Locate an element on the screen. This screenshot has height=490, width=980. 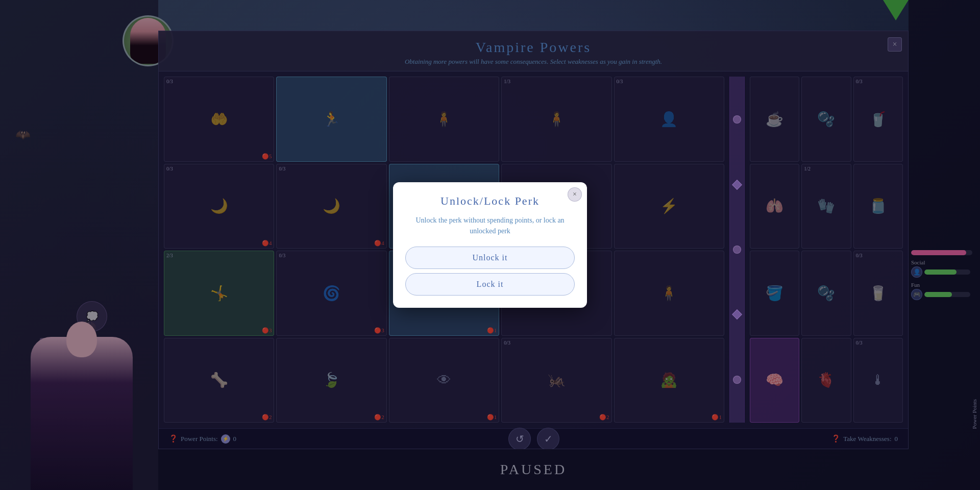
unlock-button: Unlock it is located at coordinates (490, 258).